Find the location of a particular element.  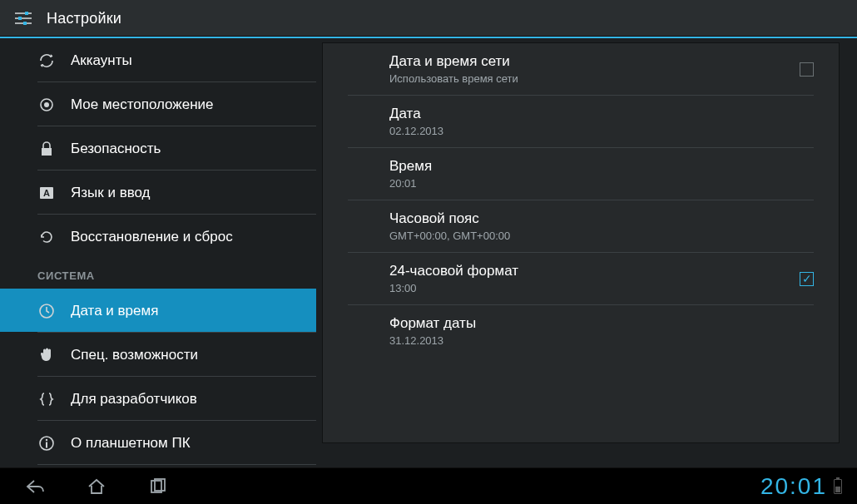

pref-subtitle: 20:01 is located at coordinates (602, 183).